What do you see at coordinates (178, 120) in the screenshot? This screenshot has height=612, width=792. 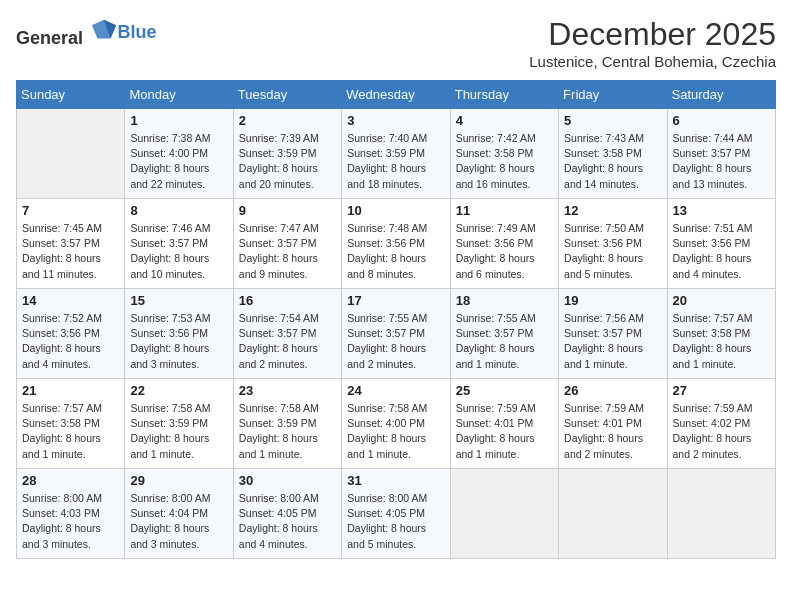 I see `day-number: 1` at bounding box center [178, 120].